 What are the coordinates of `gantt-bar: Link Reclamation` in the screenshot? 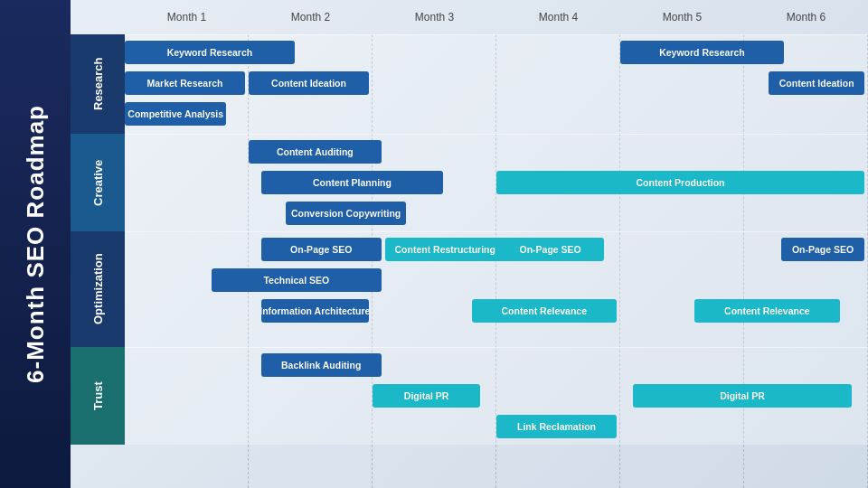 It's located at (557, 427).